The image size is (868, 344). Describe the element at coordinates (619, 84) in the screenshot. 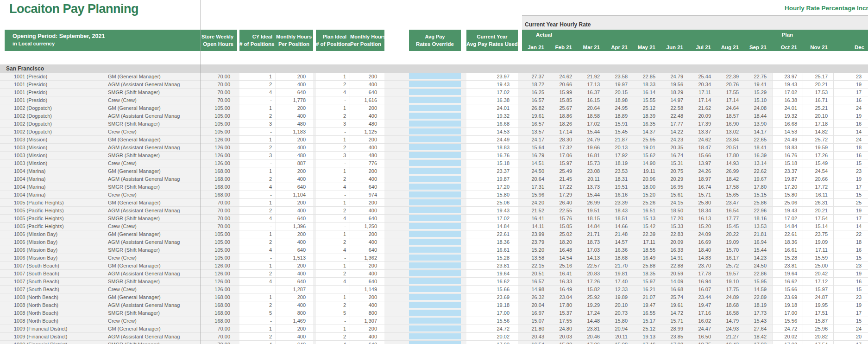

I see `cell-rate-apr: 19.97` at that location.